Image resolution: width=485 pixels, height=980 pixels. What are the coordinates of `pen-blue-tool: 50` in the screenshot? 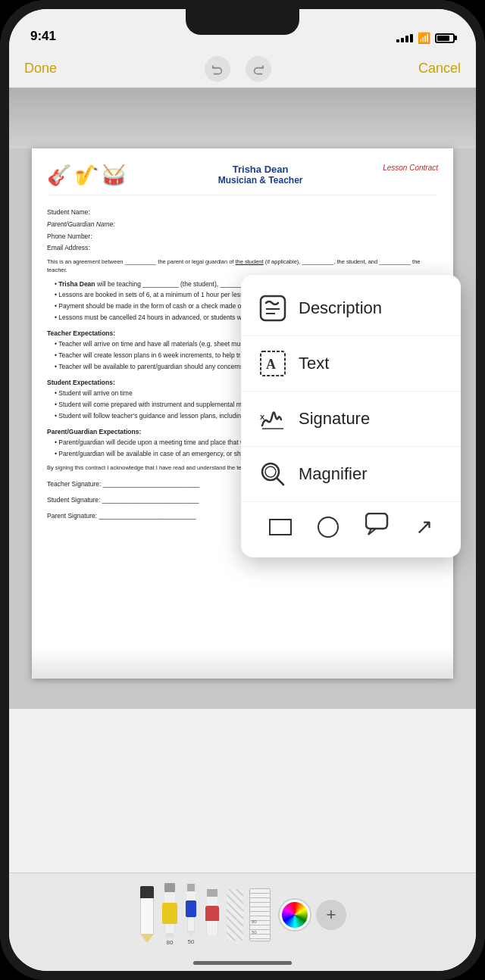 It's located at (191, 915).